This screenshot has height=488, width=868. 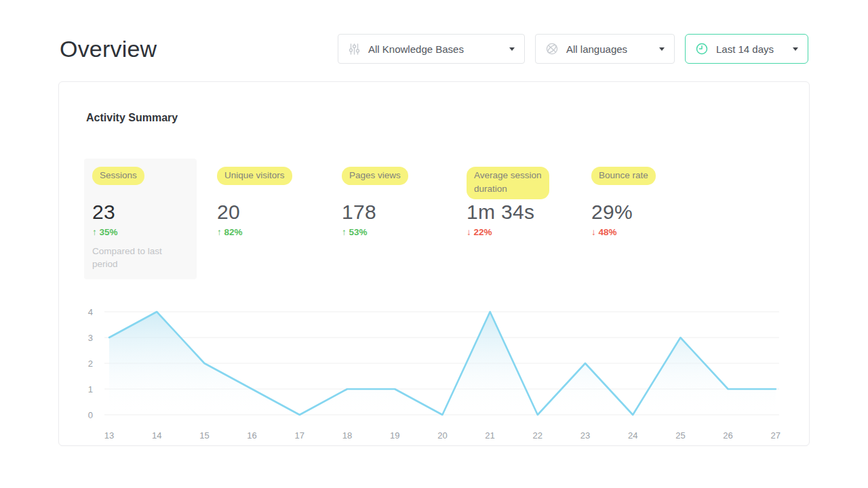 I want to click on x-tick-label: 26, so click(x=728, y=435).